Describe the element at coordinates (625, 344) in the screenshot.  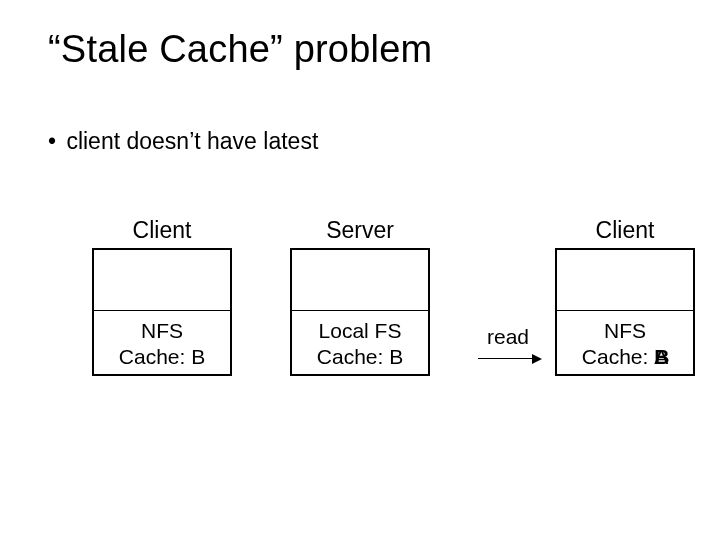
I see `box-content: NFS Cache: AB` at that location.